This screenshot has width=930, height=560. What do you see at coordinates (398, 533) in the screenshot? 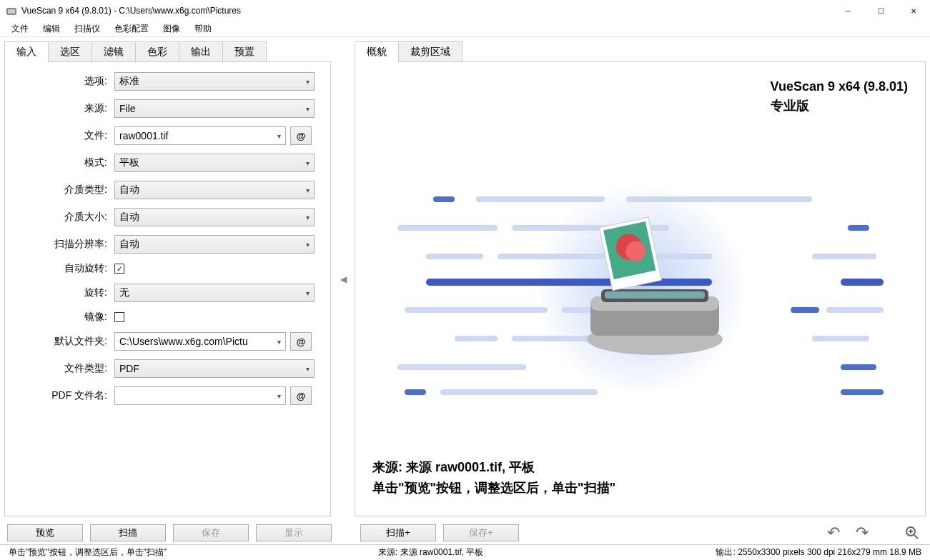
I see `scan-plus-button: 扫描+` at bounding box center [398, 533].